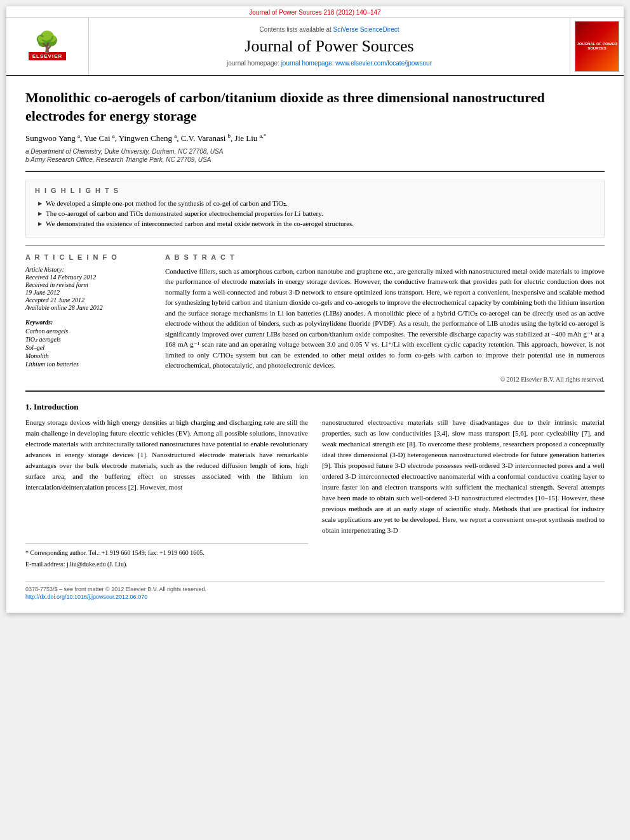 The width and height of the screenshot is (630, 840). What do you see at coordinates (166, 556) in the screenshot?
I see `footnote-area: * Corresponding author. Tel.: +1 919 660…` at bounding box center [166, 556].